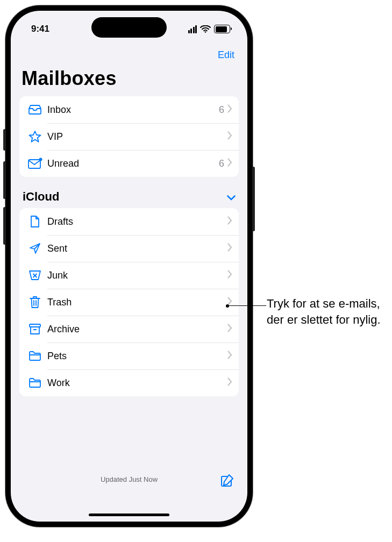 Image resolution: width=392 pixels, height=542 pixels. What do you see at coordinates (129, 27) in the screenshot?
I see `dynamic-island` at bounding box center [129, 27].